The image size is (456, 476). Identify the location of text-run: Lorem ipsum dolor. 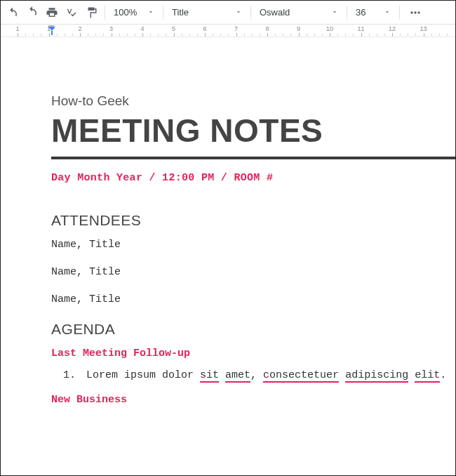
(143, 375).